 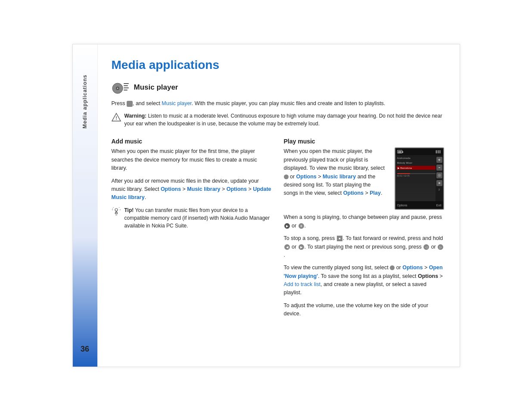 I want to click on phone-bottom-bar: Options Exit, so click(x=420, y=205).